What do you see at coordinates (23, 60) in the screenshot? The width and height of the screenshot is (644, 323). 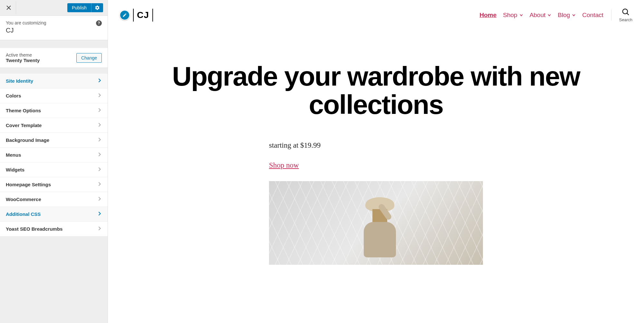 I see `theme-name: Twenty Twenty` at bounding box center [23, 60].